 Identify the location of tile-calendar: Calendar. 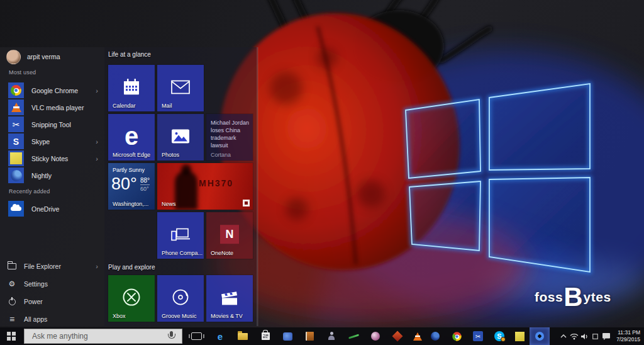
(131, 88).